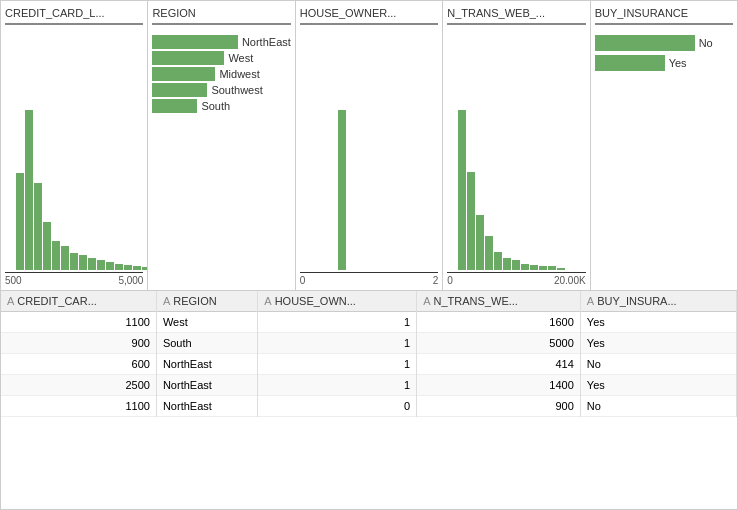 The height and width of the screenshot is (510, 738). Describe the element at coordinates (658, 344) in the screenshot. I see `table-cell-r1-c4: Yes` at that location.